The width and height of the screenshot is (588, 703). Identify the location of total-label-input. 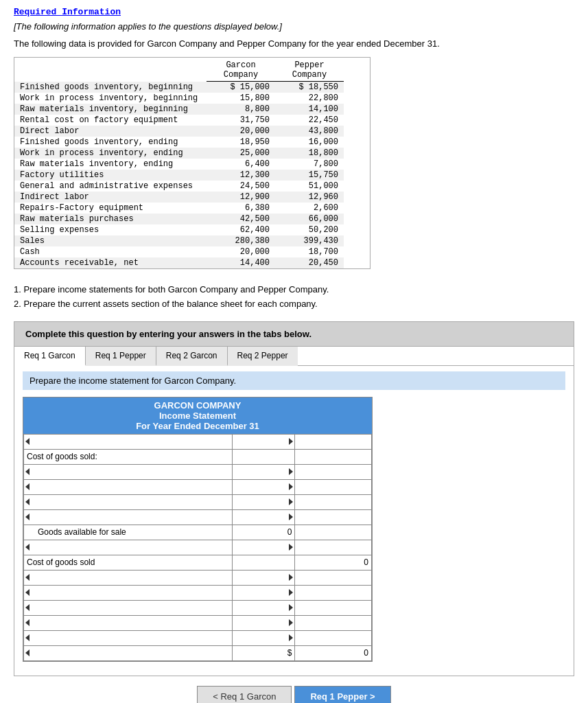
(128, 653).